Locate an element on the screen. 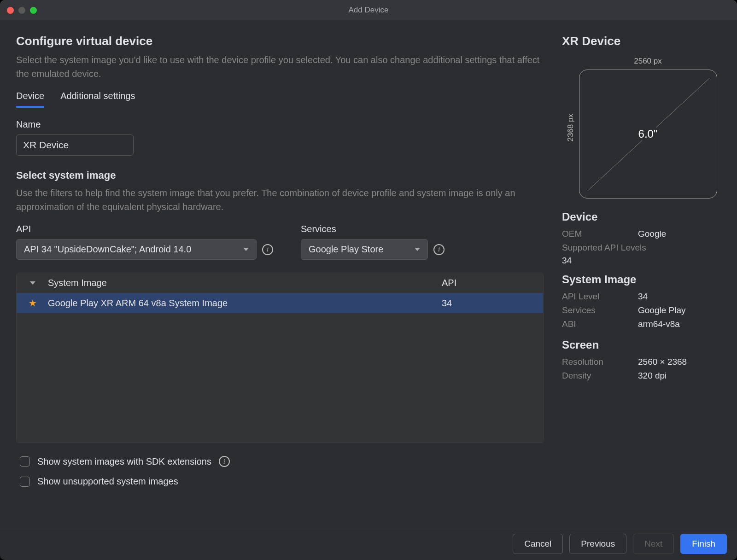 The height and width of the screenshot is (560, 737). preview-width-label: 2560 px is located at coordinates (648, 61).